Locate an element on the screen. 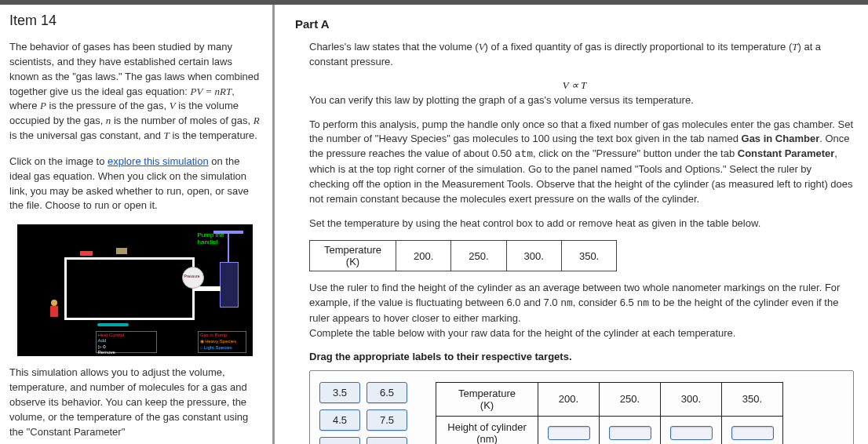 Image resolution: width=868 pixels, height=444 pixels. temp-header-cell: Temperature (K) is located at coordinates (353, 256).